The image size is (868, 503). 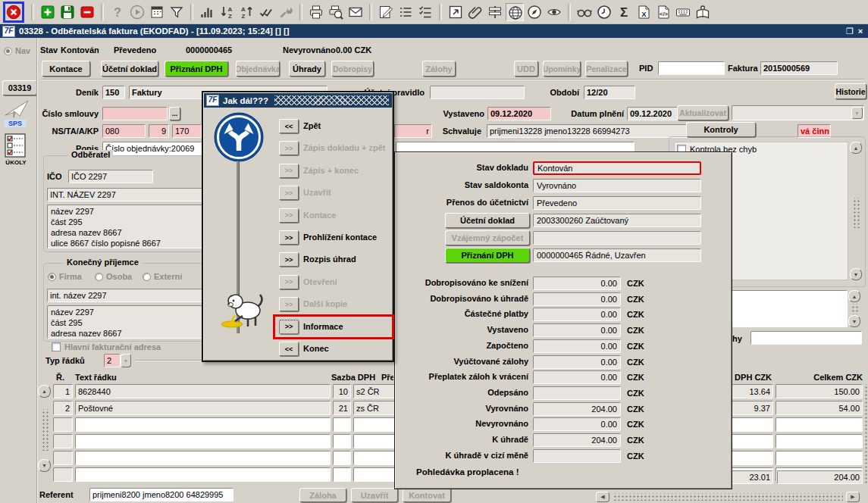 I want to click on ico-field: IČO 2297, so click(x=111, y=177).